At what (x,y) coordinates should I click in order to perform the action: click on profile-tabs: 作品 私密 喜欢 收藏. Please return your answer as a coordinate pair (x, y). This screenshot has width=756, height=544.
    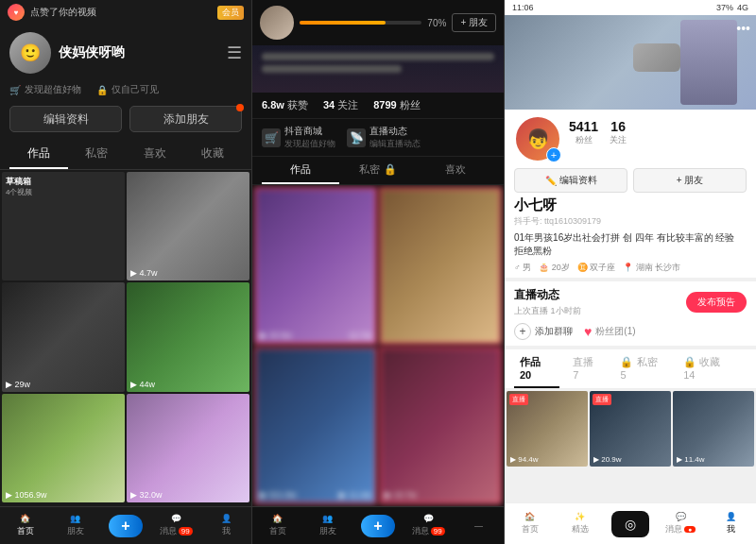
    Looking at the image, I should click on (126, 155).